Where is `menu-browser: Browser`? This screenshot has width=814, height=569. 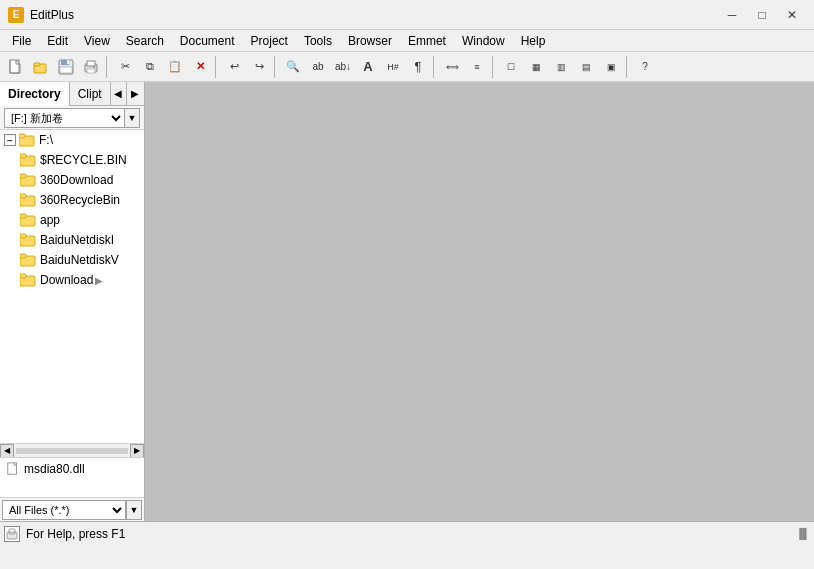 menu-browser: Browser is located at coordinates (370, 41).